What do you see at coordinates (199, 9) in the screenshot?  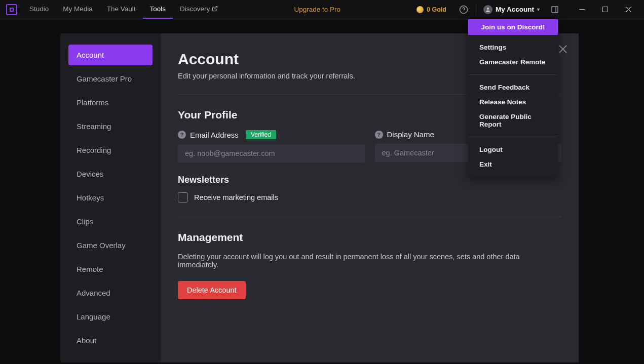 I see `nav-tab-discovery: Discovery` at bounding box center [199, 9].